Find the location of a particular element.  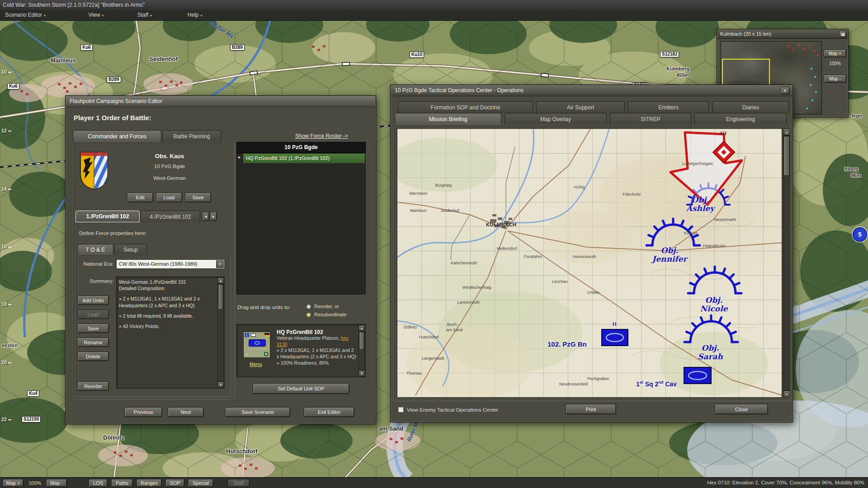

tab-battle-planning: Battle Planning is located at coordinates (192, 136).